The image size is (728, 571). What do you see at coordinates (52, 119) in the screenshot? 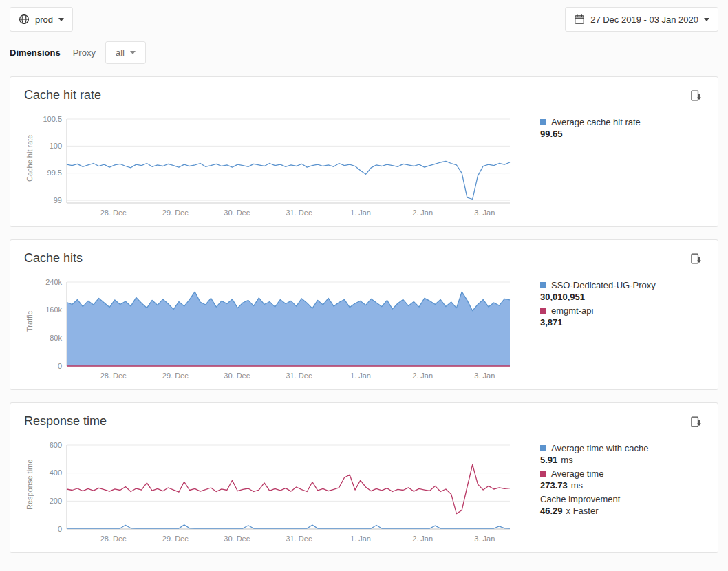
I see `svg-text: 100.5` at bounding box center [52, 119].